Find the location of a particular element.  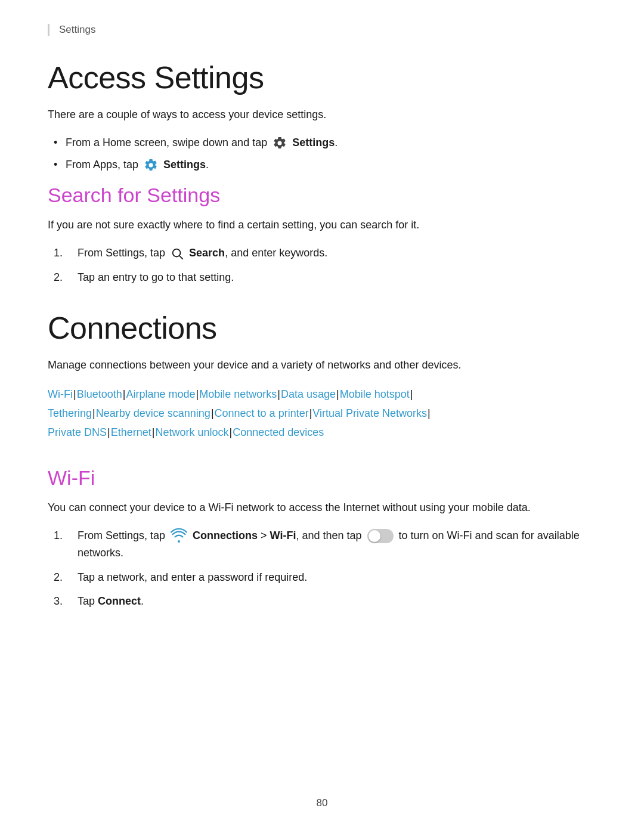

link-tethering: Tethering is located at coordinates (70, 413).